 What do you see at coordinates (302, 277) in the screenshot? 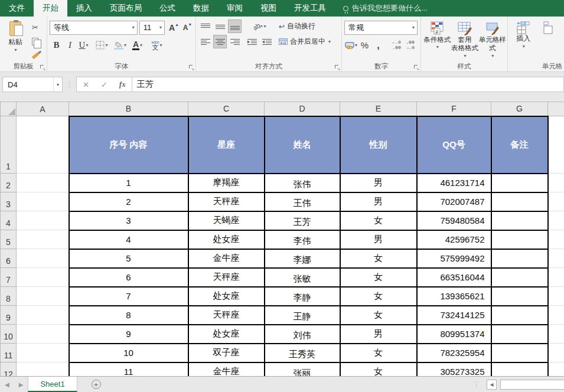
I see `cell-D7: 张敏` at bounding box center [302, 277].